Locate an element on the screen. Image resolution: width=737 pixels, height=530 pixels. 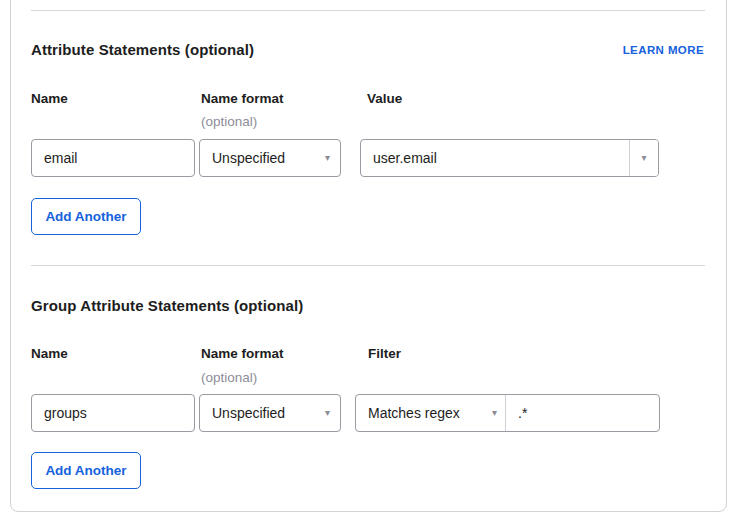
group-attribute-filter-value-field is located at coordinates (582, 413).